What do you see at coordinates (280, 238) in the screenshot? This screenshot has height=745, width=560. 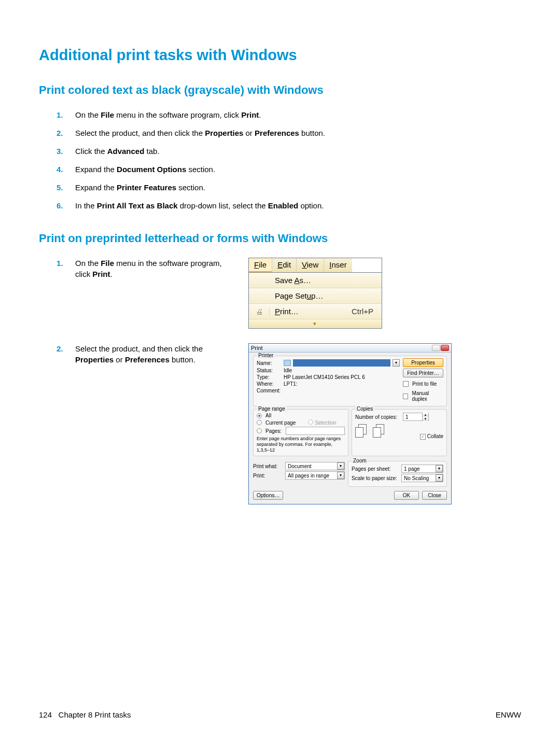 I see `section2-title: Print on preprinted letterhead or forms …` at bounding box center [280, 238].